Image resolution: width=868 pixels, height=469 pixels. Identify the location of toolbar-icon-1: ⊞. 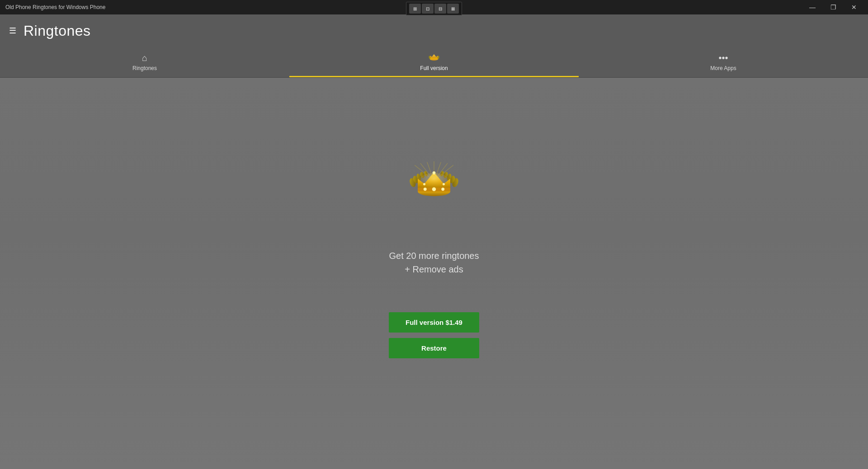
(415, 9).